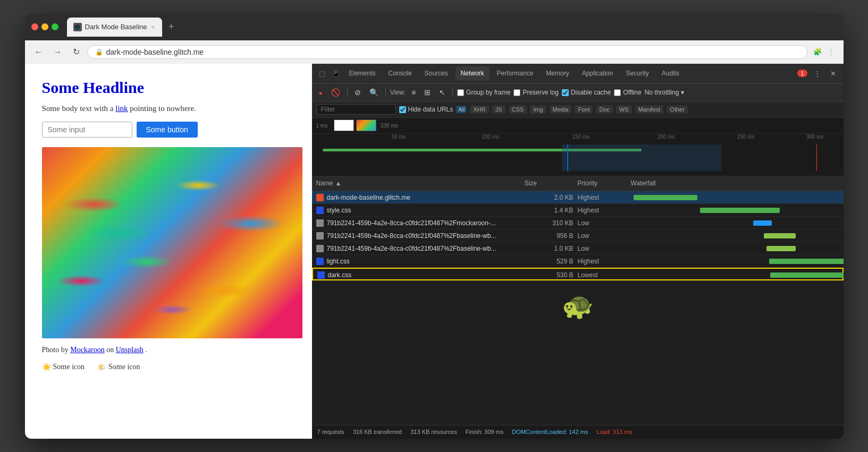 This screenshot has height=452, width=868. What do you see at coordinates (448, 52) in the screenshot?
I see `address-bar: 🔒 dark-mode-baseline.glitch.me` at bounding box center [448, 52].